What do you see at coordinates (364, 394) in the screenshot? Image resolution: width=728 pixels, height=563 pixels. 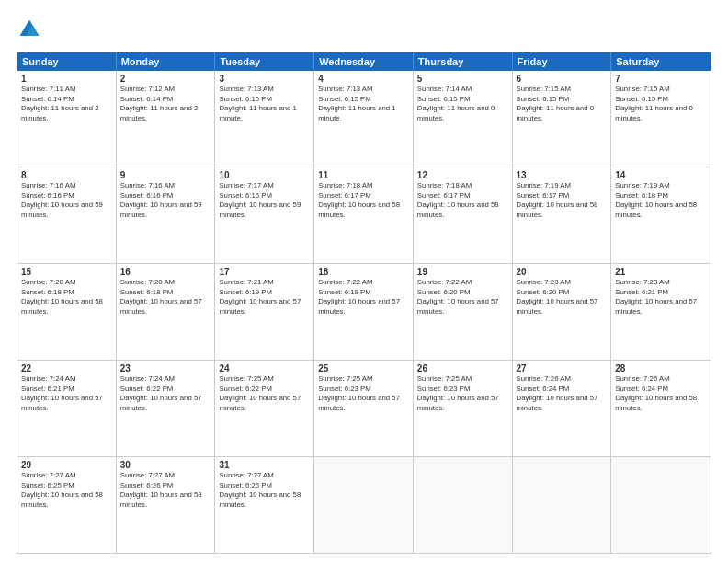 I see `day-details: Sunrise: 7:25 AMSunset: 6:23 PMDaylight:…` at bounding box center [364, 394].